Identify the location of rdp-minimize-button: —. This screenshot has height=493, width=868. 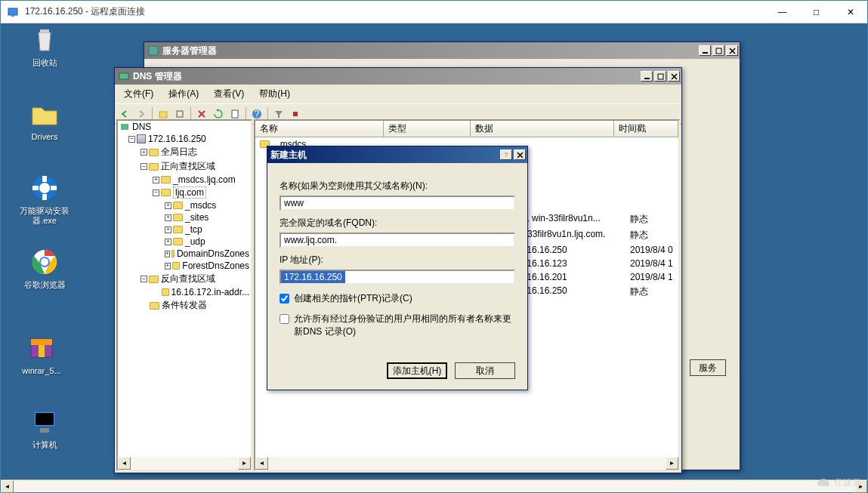
(783, 12).